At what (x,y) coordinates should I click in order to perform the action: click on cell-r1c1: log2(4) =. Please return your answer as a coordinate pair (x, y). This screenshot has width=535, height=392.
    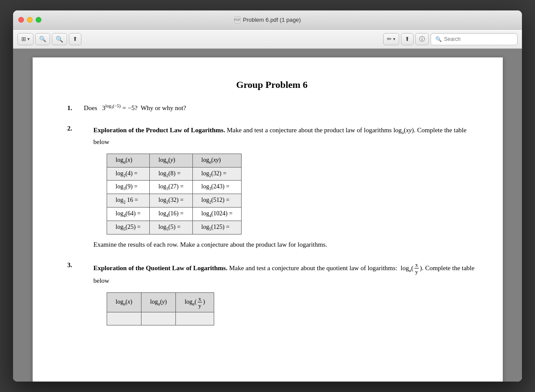
    Looking at the image, I should click on (128, 174).